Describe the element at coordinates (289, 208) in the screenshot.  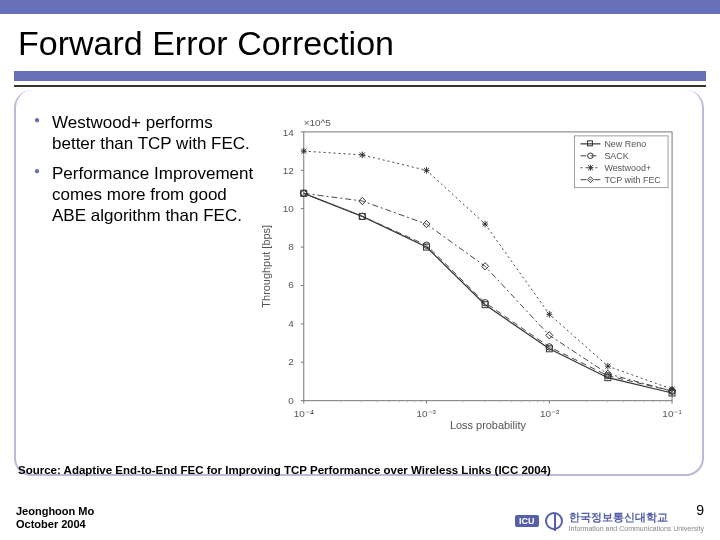
I see `y-tick-label: 10` at that location.